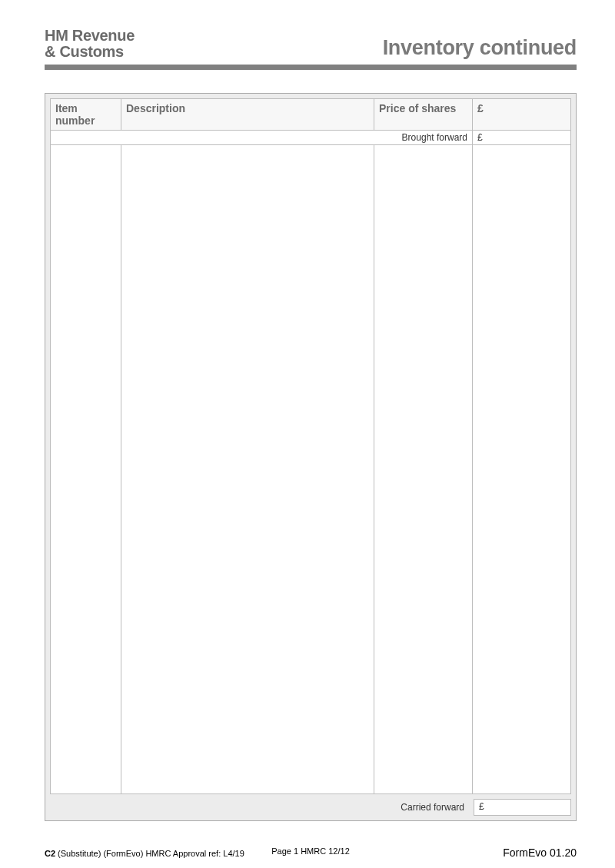 This screenshot has height=868, width=615. What do you see at coordinates (311, 853) in the screenshot?
I see `page-footer: C2 (Substitute) (FormEvo) HMRC Approval …` at bounding box center [311, 853].